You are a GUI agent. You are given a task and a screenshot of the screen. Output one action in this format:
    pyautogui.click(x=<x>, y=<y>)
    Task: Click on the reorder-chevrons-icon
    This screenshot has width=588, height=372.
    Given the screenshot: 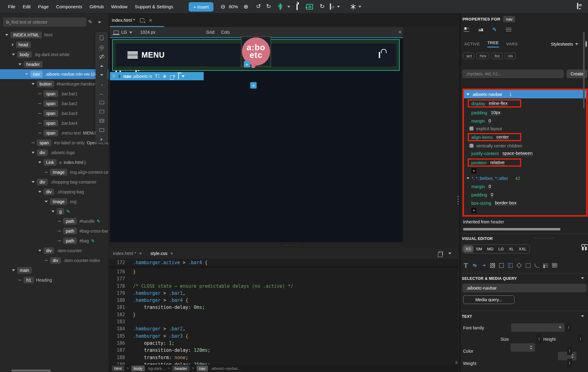 What is the action you would take?
    pyautogui.click(x=119, y=76)
    